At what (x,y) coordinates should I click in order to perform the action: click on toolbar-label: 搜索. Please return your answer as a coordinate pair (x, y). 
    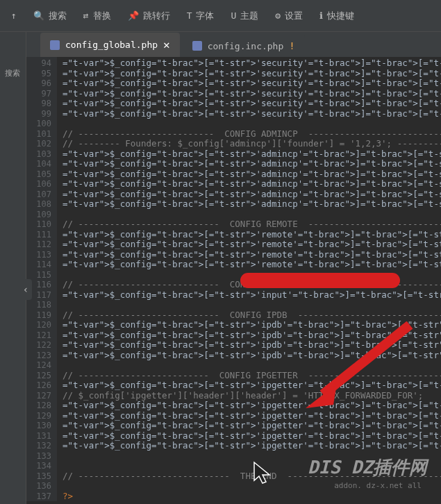
    Looking at the image, I should click on (58, 16).